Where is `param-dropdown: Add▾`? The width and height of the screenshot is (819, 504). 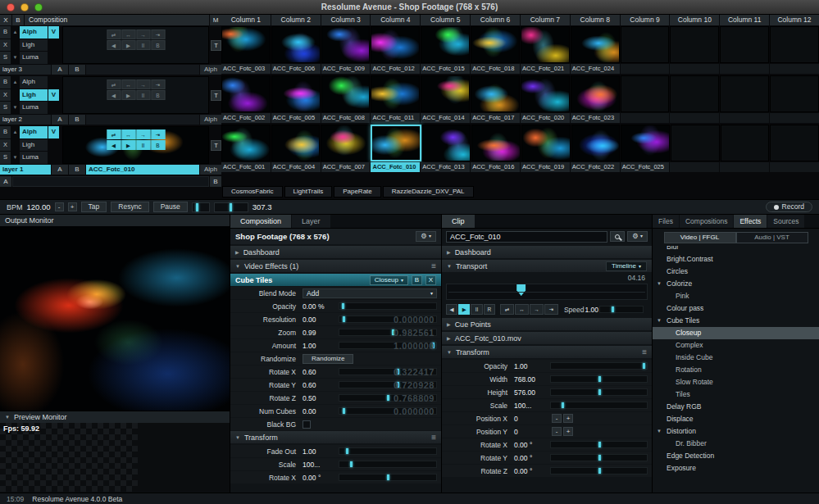
param-dropdown: Add▾ is located at coordinates (370, 293).